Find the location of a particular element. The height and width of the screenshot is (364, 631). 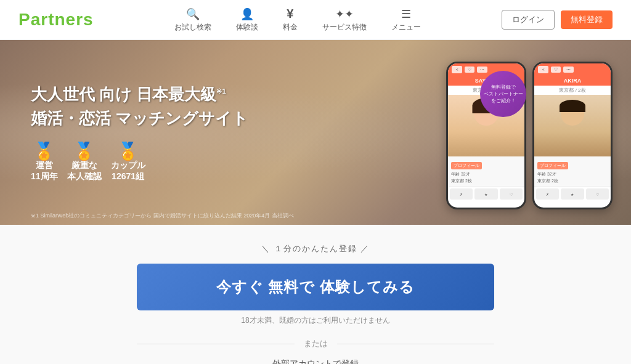

phone-action-2: ★ is located at coordinates (486, 194).